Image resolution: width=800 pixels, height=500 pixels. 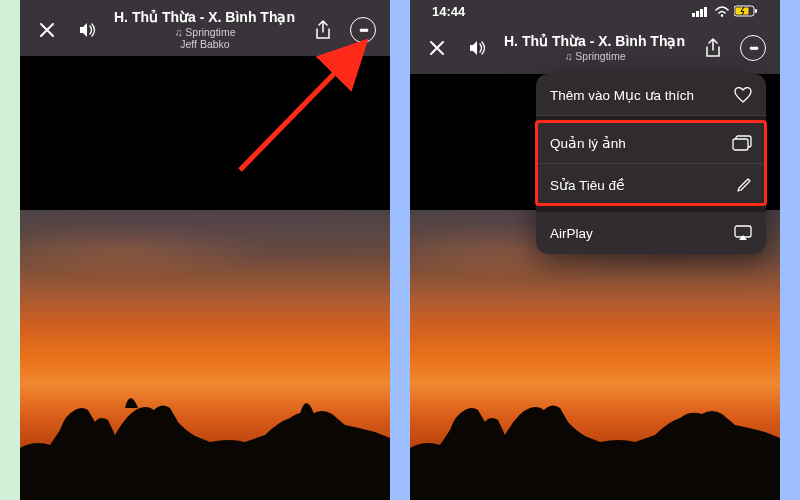 I want to click on wifi-icon, so click(x=722, y=11).